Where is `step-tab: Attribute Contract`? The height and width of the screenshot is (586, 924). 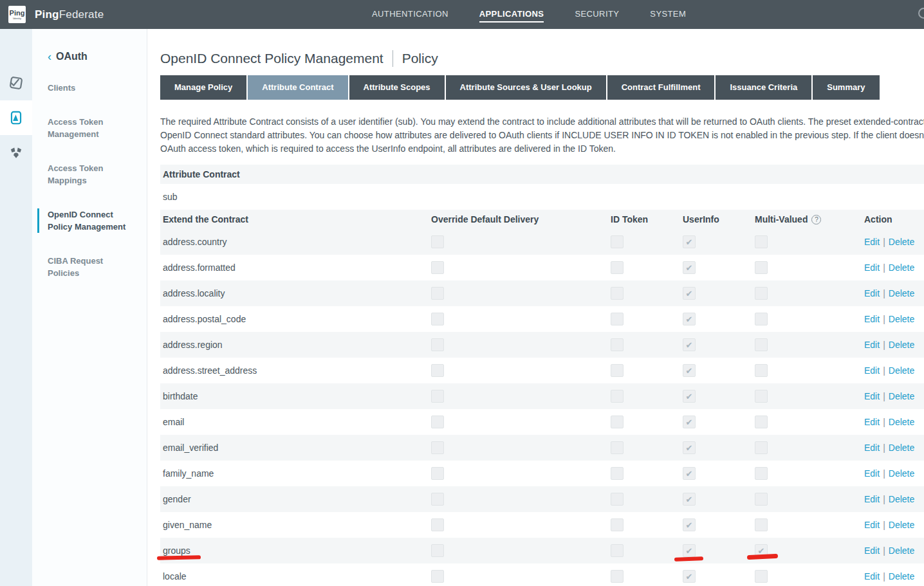 step-tab: Attribute Contract is located at coordinates (297, 87).